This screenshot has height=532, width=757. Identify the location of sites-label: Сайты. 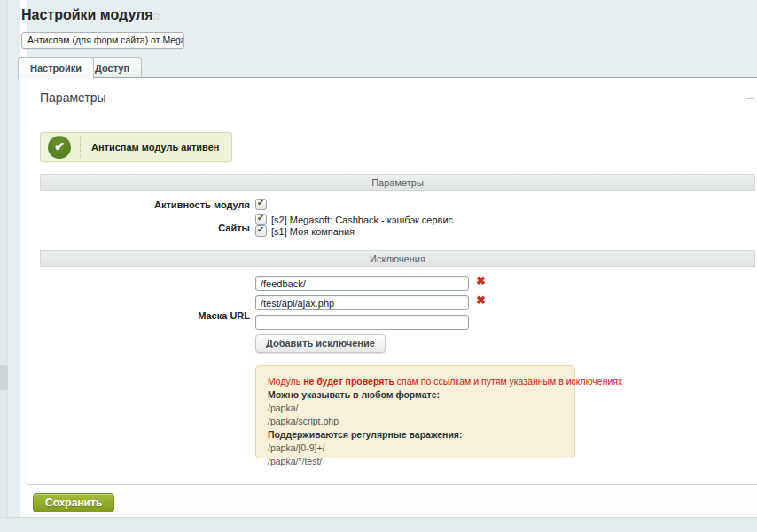
(138, 228).